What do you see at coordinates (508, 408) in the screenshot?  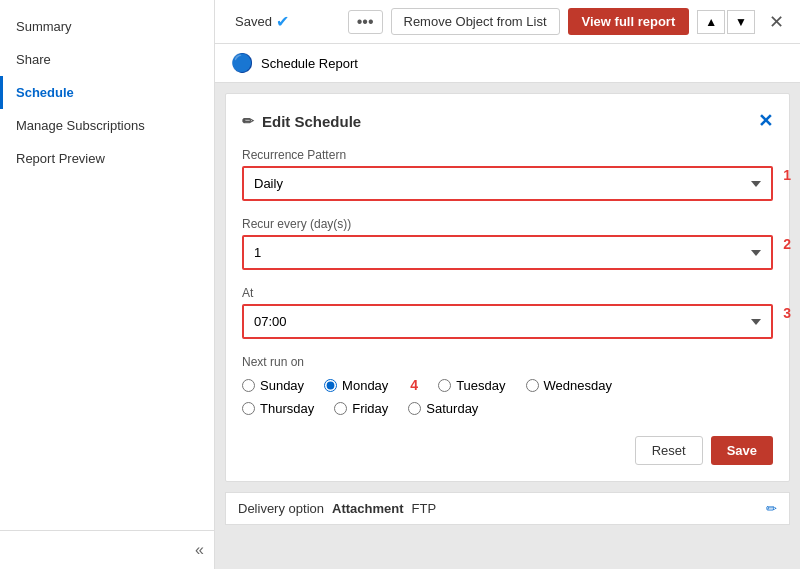 I see `next-run-on-row2: Thursday Friday Saturday` at bounding box center [508, 408].